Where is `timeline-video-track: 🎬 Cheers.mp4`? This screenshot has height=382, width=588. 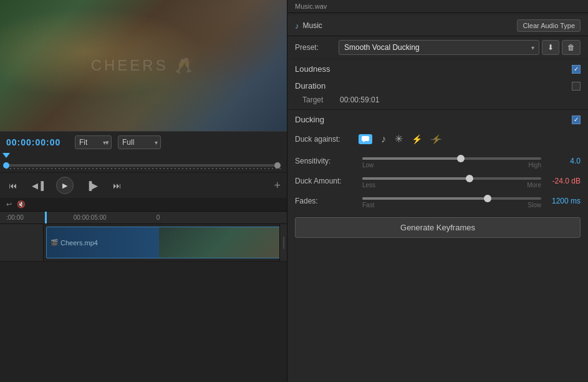 timeline-video-track: 🎬 Cheers.mp4 is located at coordinates (143, 243).